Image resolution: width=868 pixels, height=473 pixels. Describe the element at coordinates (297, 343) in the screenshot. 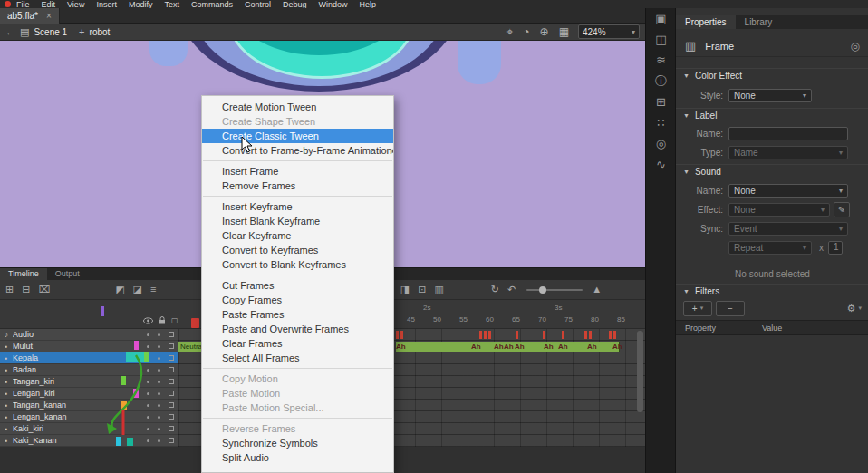

I see `menu-item-clear-frames: Clear Frames` at that location.